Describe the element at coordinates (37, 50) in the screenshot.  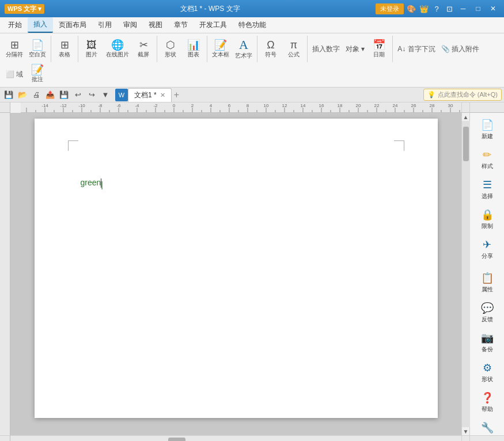
I see `tool-blank-page: 📄 空白页` at that location.